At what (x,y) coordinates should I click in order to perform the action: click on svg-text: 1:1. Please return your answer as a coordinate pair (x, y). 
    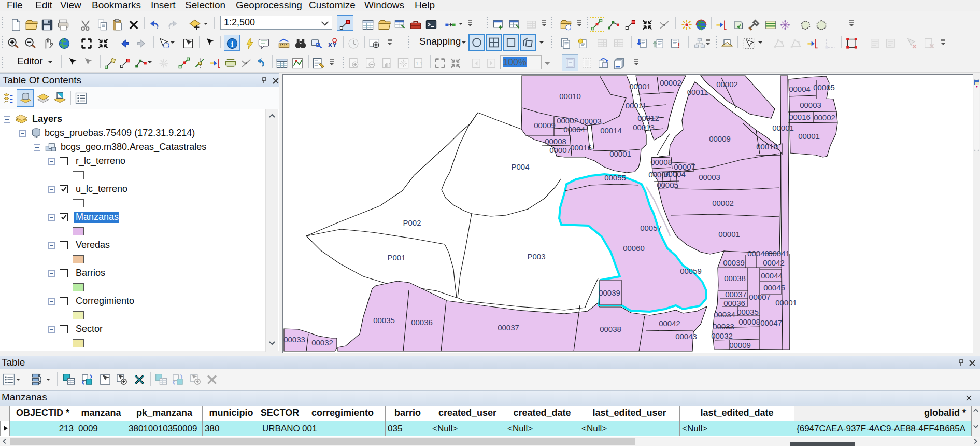
    Looking at the image, I should click on (419, 63).